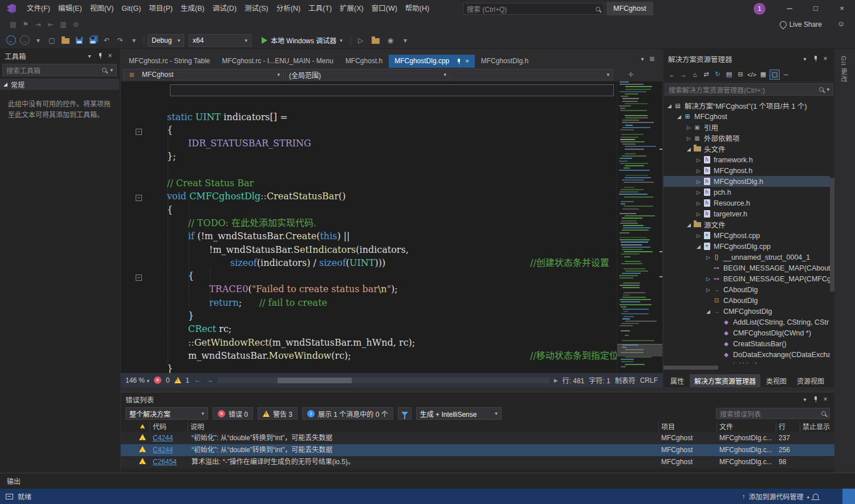 Image resolution: width=855 pixels, height=504 pixels. What do you see at coordinates (369, 223) in the screenshot?
I see `code-line: // TODO: 在此处添加实现代码.` at bounding box center [369, 223].